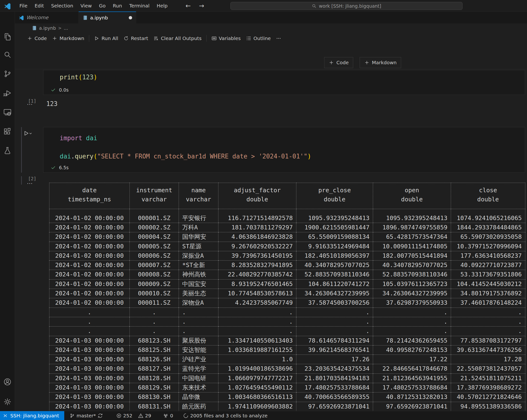 The width and height of the screenshot is (527, 420). I want to click on toolbar-separator, so click(207, 38).